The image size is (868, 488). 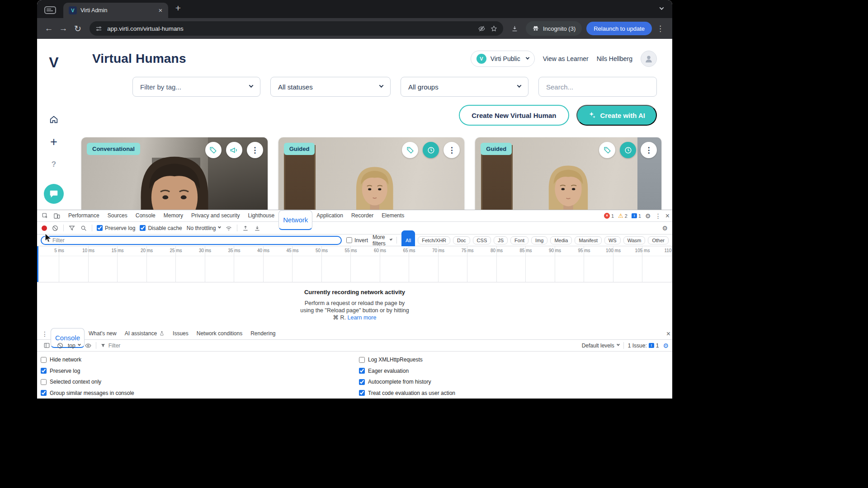 What do you see at coordinates (74, 346) in the screenshot?
I see `console-context-selector: top` at bounding box center [74, 346].